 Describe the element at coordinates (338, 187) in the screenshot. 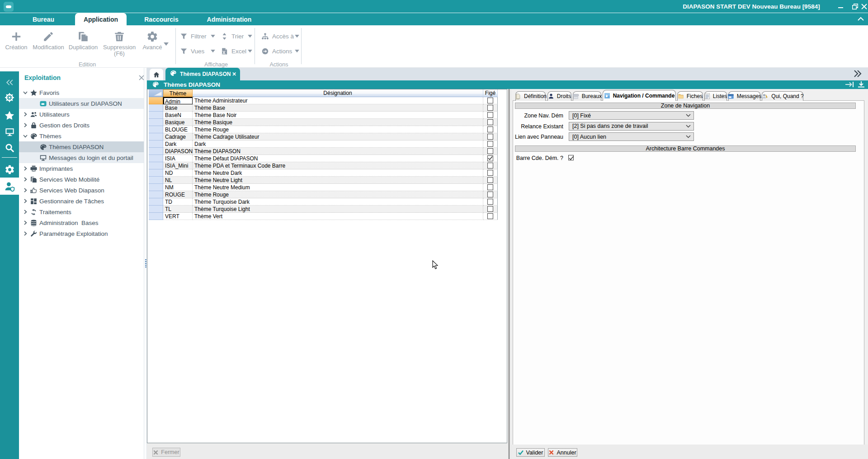

I see `cell-designation: Thème Neutre Medium` at that location.